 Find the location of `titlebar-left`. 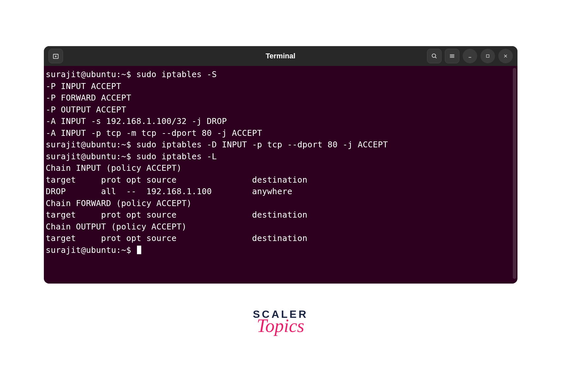

titlebar-left is located at coordinates (56, 56).